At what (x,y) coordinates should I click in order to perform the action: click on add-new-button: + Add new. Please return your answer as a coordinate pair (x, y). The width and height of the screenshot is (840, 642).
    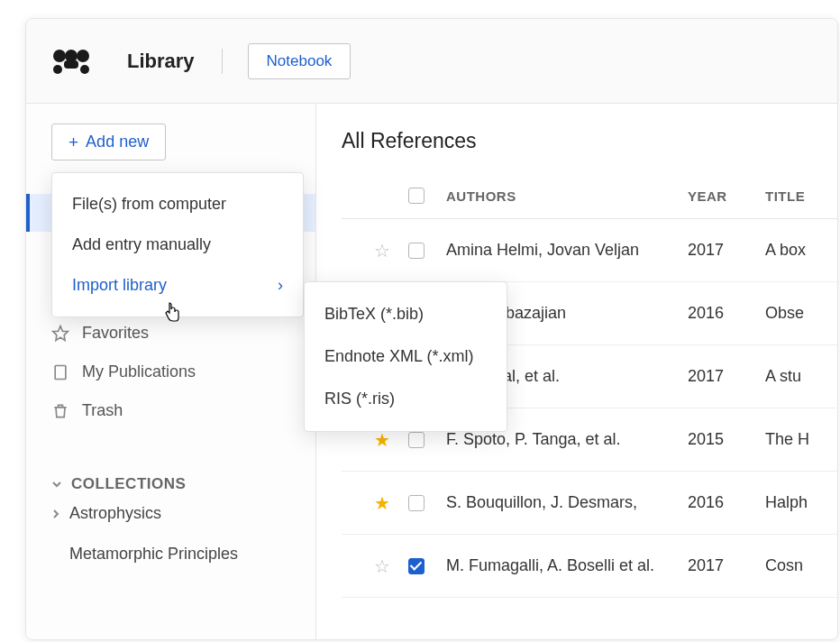
    Looking at the image, I should click on (108, 142).